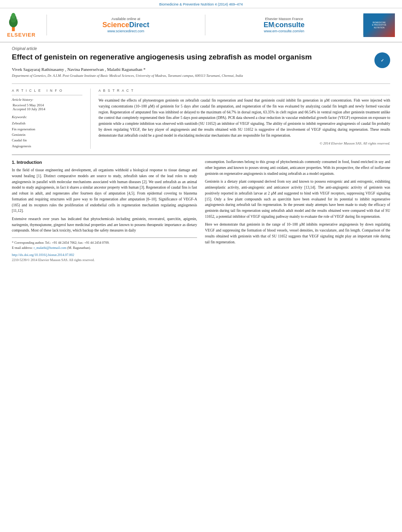 The height and width of the screenshot is (532, 402). Describe the element at coordinates (201, 25) in the screenshot. I see `top-bar: ELSEVIER Available online at ScienceDire…` at that location.